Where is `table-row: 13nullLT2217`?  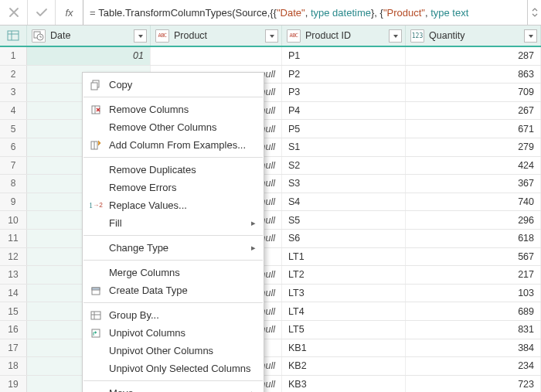
table-row: 13nullLT2217 is located at coordinates (270, 275).